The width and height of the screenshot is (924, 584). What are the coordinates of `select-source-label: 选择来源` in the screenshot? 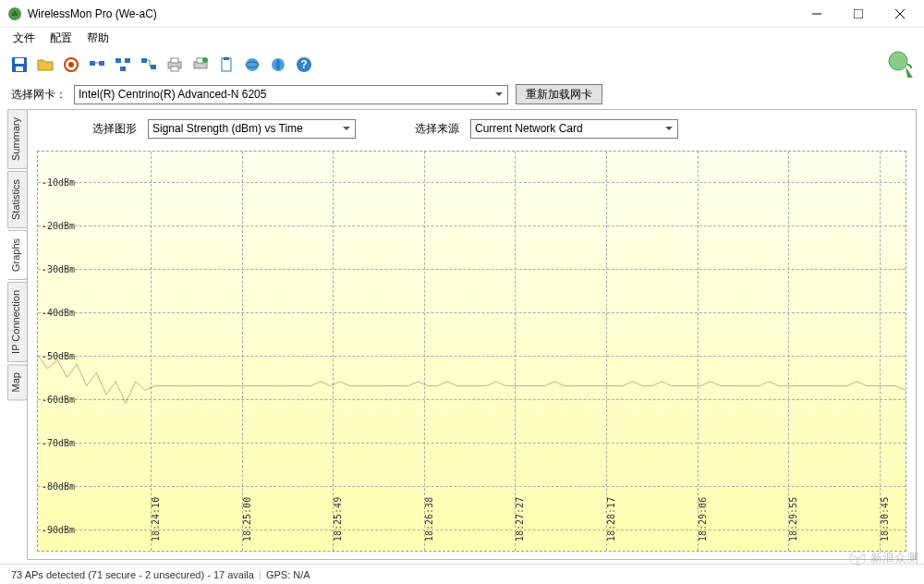 It's located at (437, 129).